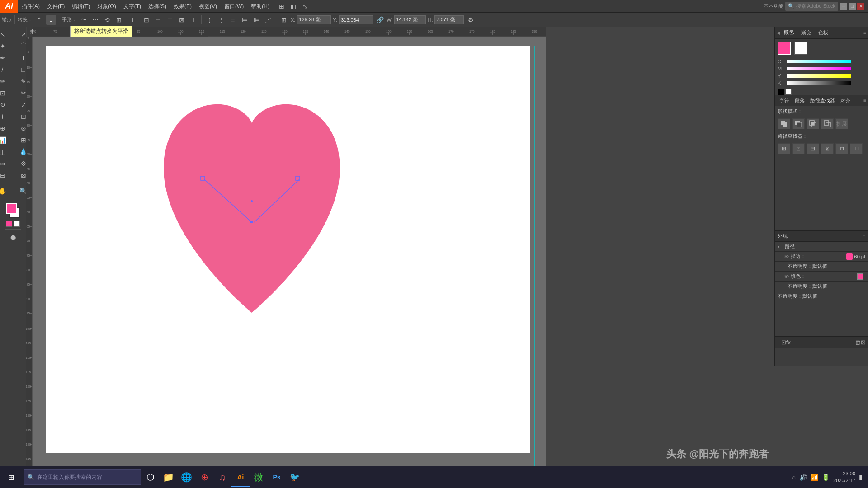  What do you see at coordinates (6, 128) in the screenshot?
I see `shape-builder-tool: ⊕` at bounding box center [6, 128].